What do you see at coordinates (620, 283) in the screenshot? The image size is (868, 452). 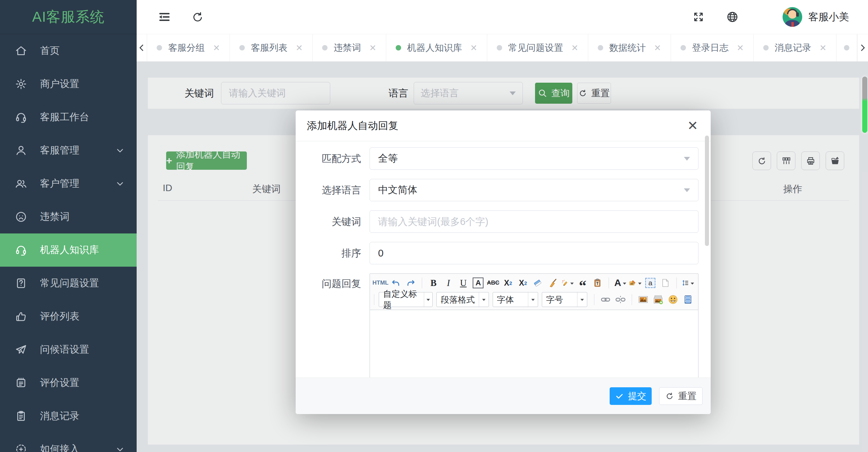 I see `font-color-button: A` at bounding box center [620, 283].